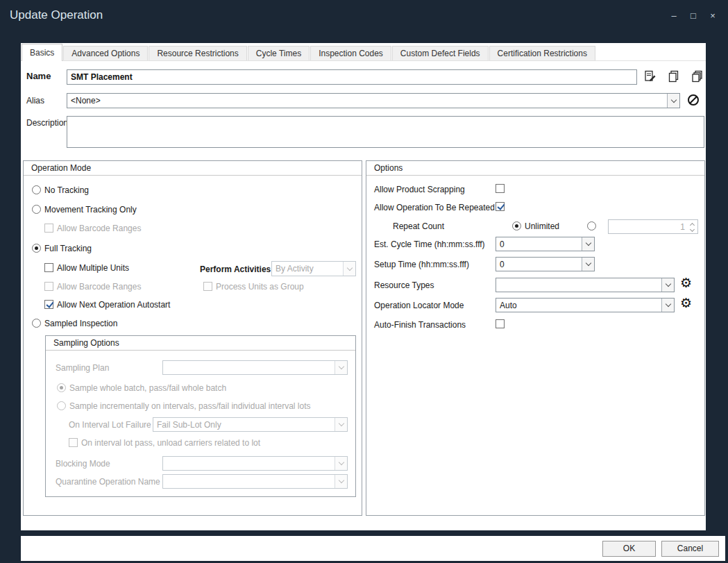 The width and height of the screenshot is (728, 563). What do you see at coordinates (539, 264) in the screenshot?
I see `setup-time-value: 0` at bounding box center [539, 264].